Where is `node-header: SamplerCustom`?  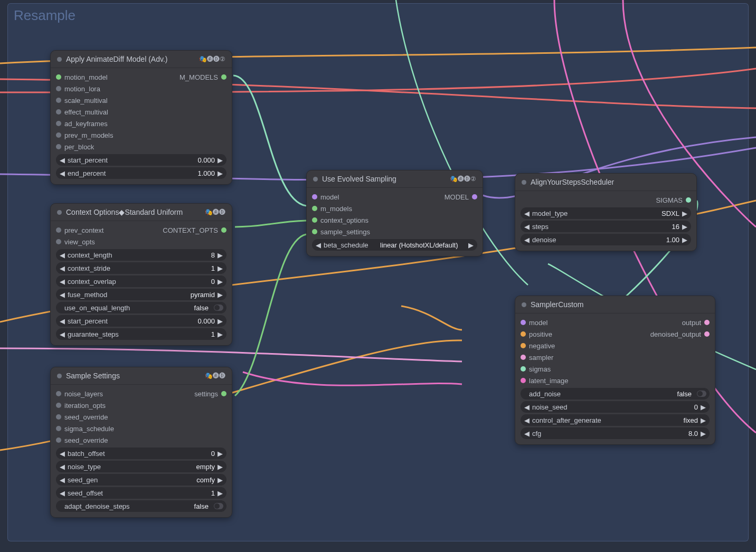 node-header: SamplerCustom is located at coordinates (615, 305).